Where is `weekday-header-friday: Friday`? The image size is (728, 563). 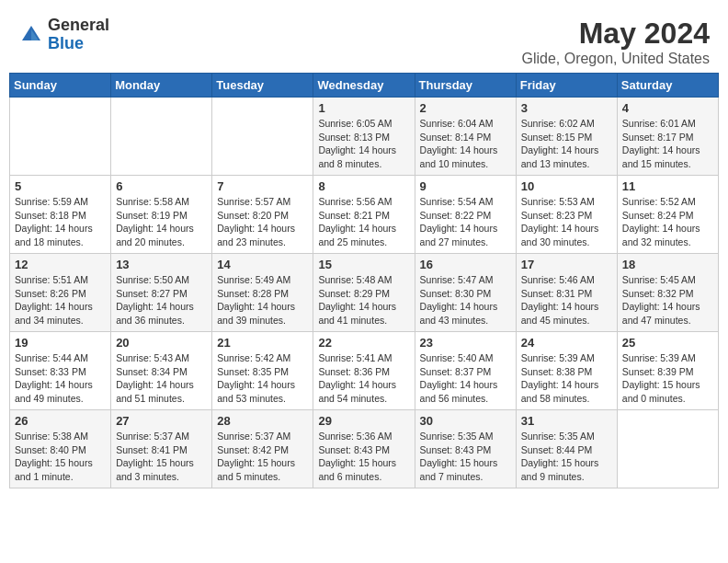 weekday-header-friday: Friday is located at coordinates (566, 86).